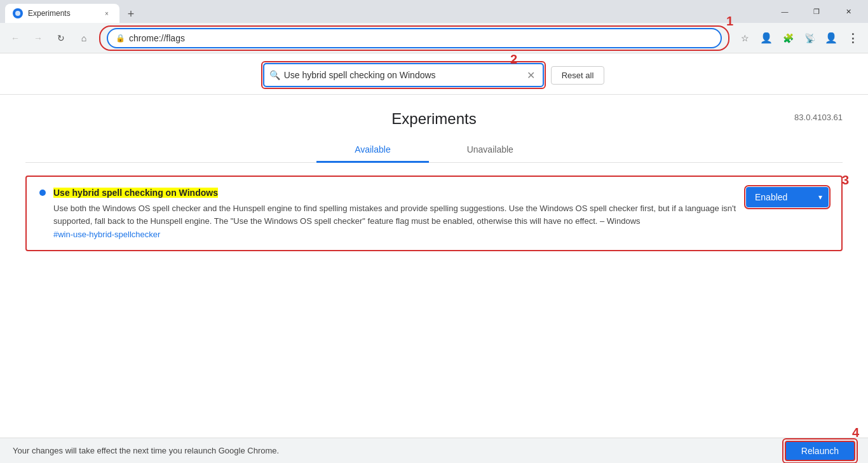 The image size is (868, 463). Describe the element at coordinates (855, 432) in the screenshot. I see `annotation-4: 4` at that location.